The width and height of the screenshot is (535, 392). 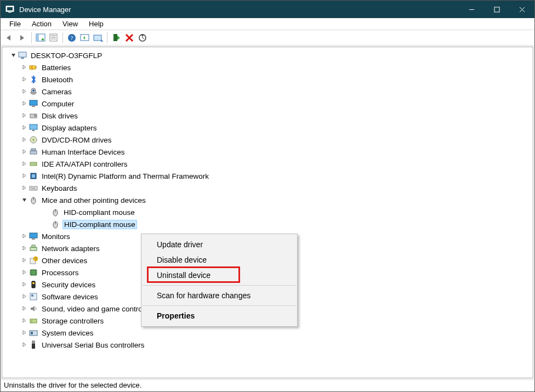 I want to click on menu-view: View, so click(x=70, y=24).